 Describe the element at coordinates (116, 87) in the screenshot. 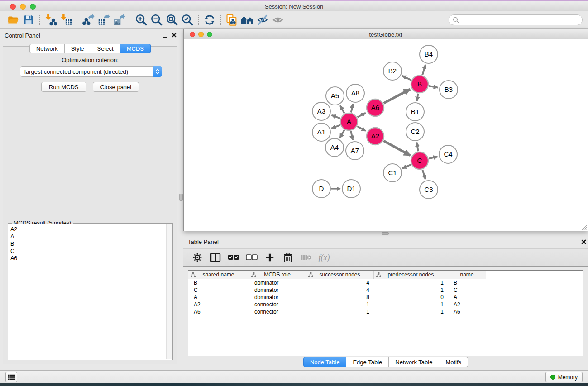

I see `close-panel-button: Close panel` at that location.